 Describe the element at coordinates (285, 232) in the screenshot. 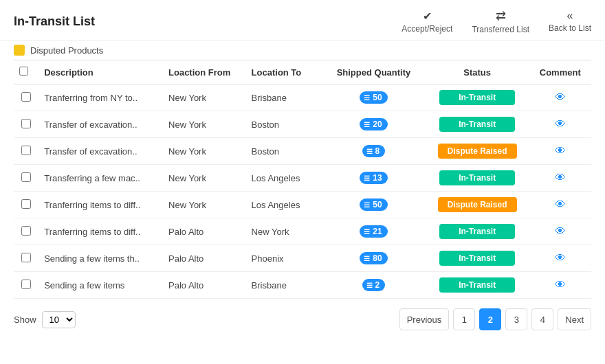

I see `row-location-to: New York` at that location.